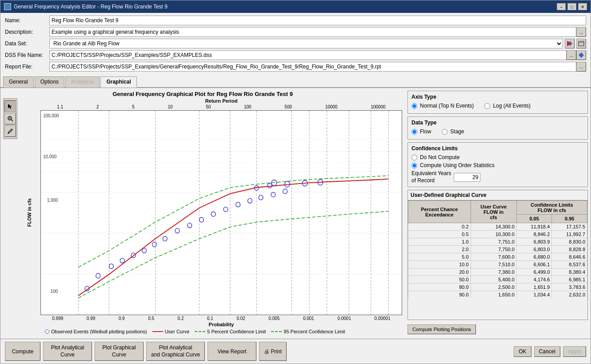  I want to click on table-row: 20.07,380.06,499.08,380.4, so click(498, 272).